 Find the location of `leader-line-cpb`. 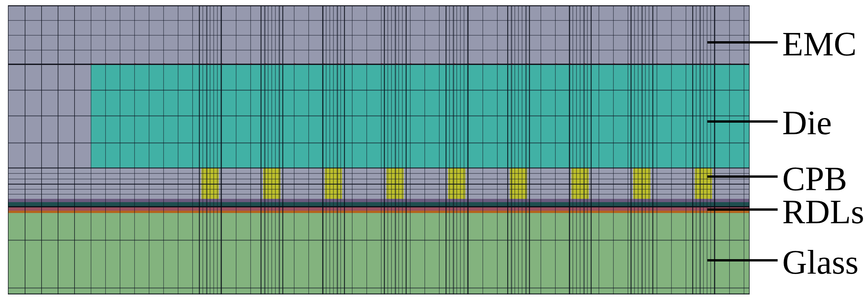

leader-line-cpb is located at coordinates (743, 177).